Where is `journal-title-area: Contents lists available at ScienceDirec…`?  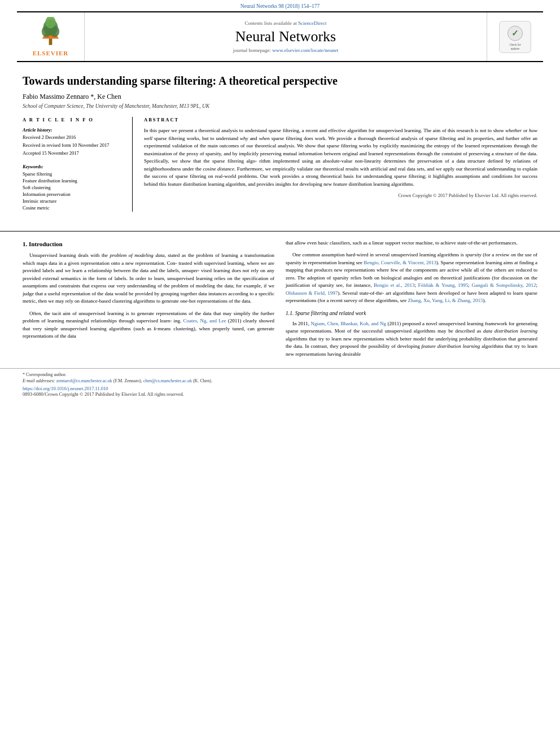 journal-title-area: Contents lists available at ScienceDirec… is located at coordinates (286, 37).